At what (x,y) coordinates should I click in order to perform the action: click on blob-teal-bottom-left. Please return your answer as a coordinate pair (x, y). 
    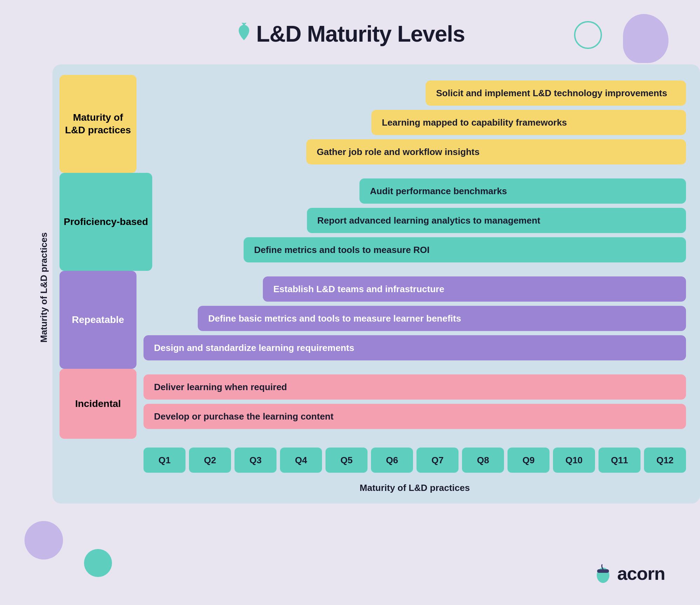
    Looking at the image, I should click on (98, 563).